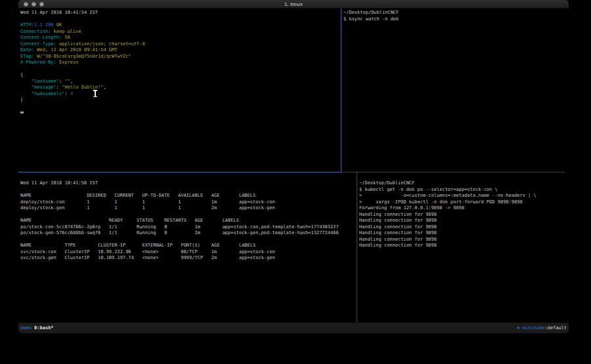  Describe the element at coordinates (556, 328) in the screenshot. I see `kube-namespace: :default` at that location.